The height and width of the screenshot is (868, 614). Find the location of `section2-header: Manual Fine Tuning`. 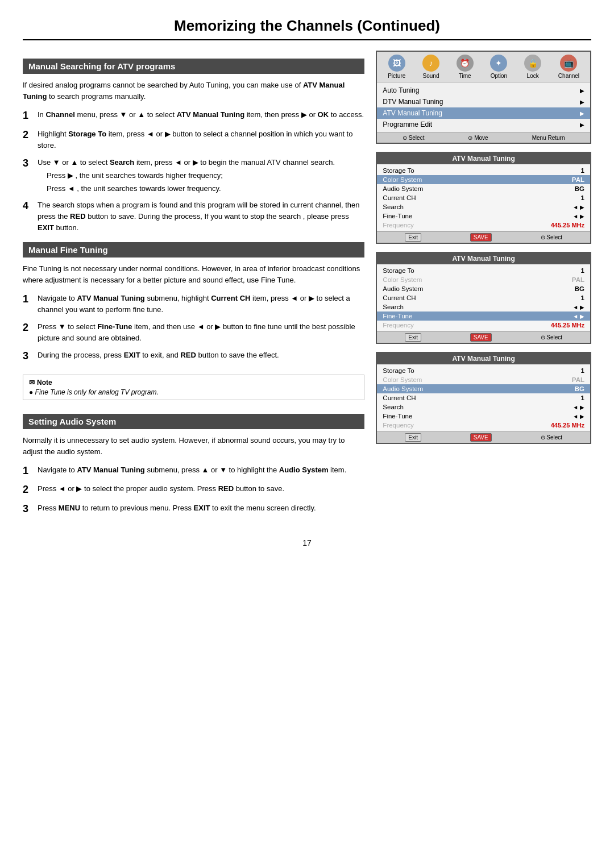

section2-header: Manual Fine Tuning is located at coordinates (193, 250).